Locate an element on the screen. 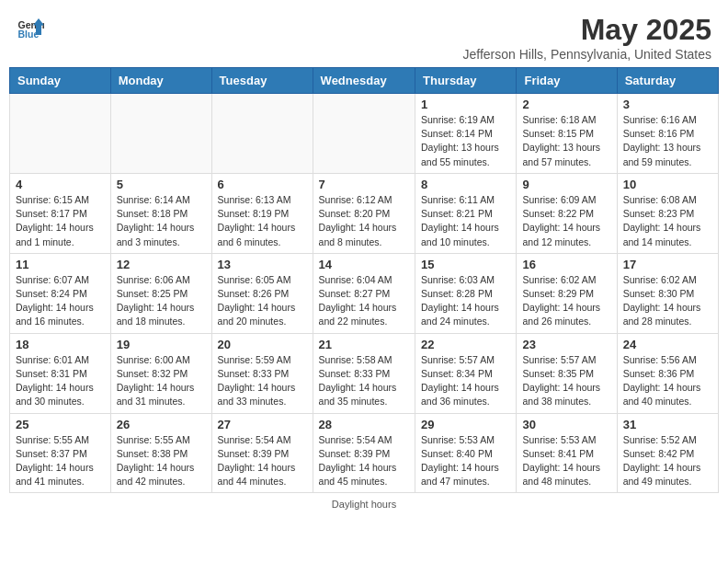 The image size is (728, 563). day-number: 1 is located at coordinates (465, 105).